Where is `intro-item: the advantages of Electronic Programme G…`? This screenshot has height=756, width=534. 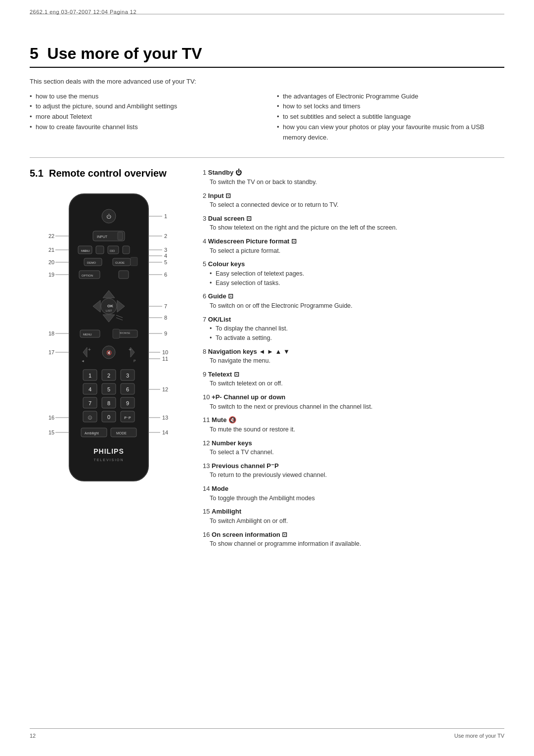 intro-item: the advantages of Electronic Programme G… is located at coordinates (391, 97).